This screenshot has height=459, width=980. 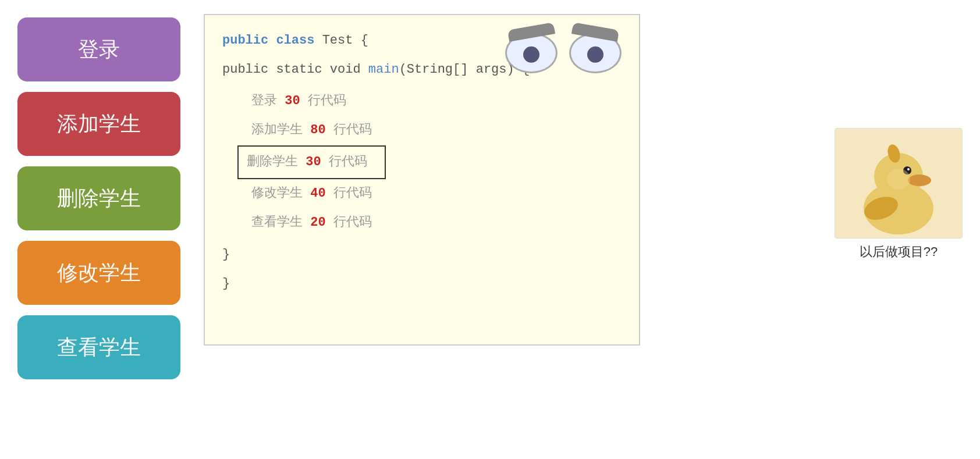 What do you see at coordinates (422, 284) in the screenshot?
I see `code-close-outer: }` at bounding box center [422, 284].